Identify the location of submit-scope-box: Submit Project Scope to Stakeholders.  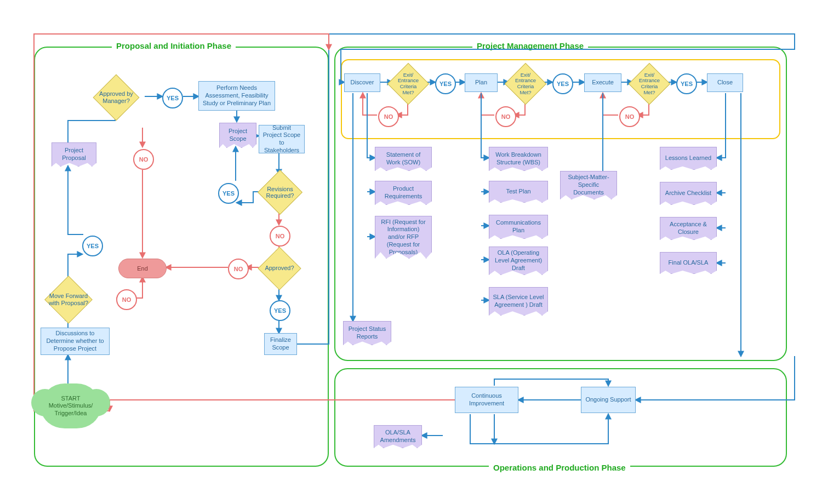
(282, 139).